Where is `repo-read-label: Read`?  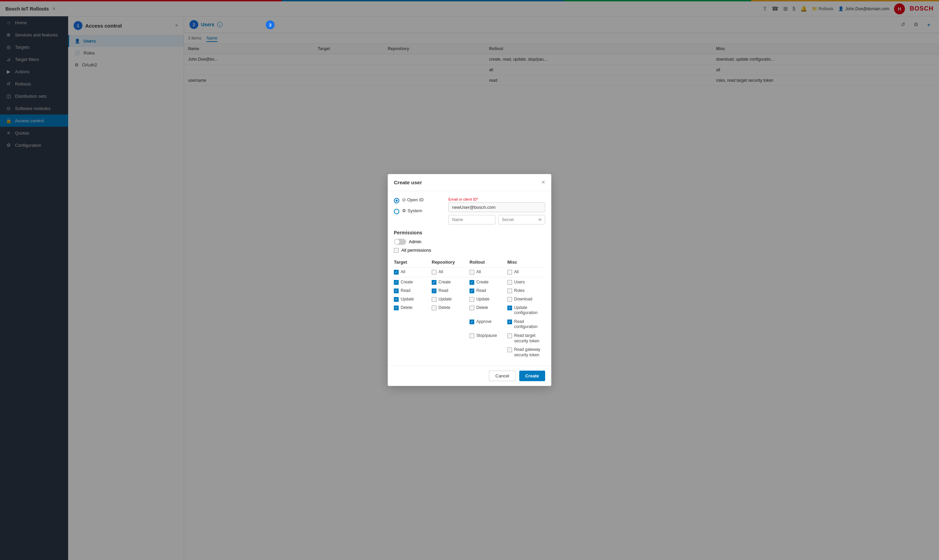
repo-read-label: Read is located at coordinates (443, 291).